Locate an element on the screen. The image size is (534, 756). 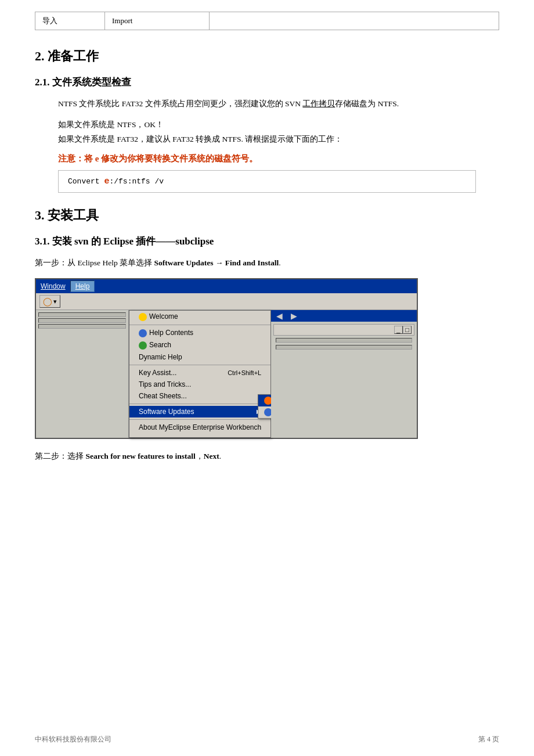
menu-item-dynamic-help: Dynamic Help is located at coordinates (200, 357).